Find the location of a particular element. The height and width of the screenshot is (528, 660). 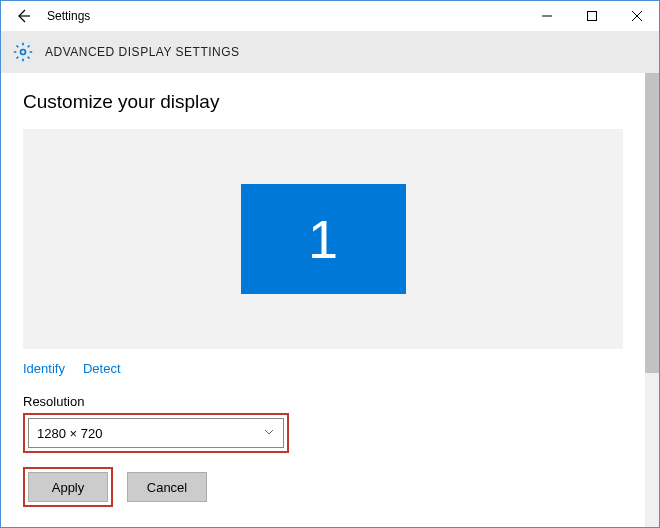

close-button is located at coordinates (636, 16).